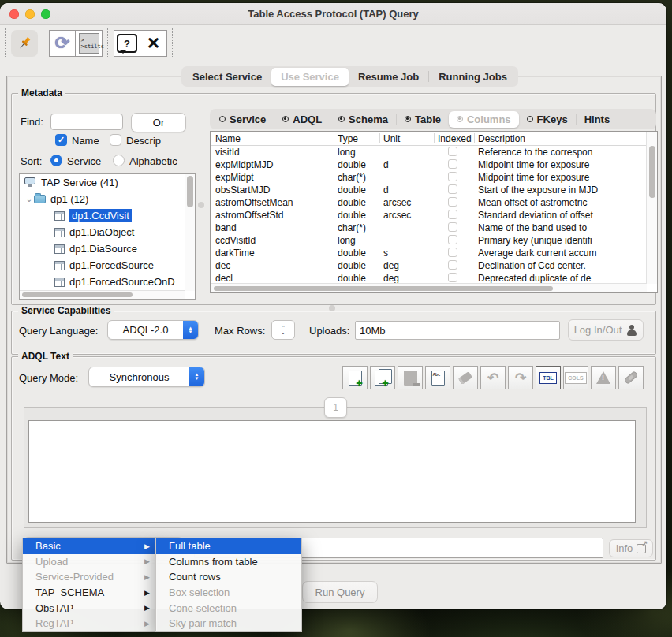 The image size is (672, 637). What do you see at coordinates (127, 43) in the screenshot?
I see `help-button: ?` at bounding box center [127, 43].